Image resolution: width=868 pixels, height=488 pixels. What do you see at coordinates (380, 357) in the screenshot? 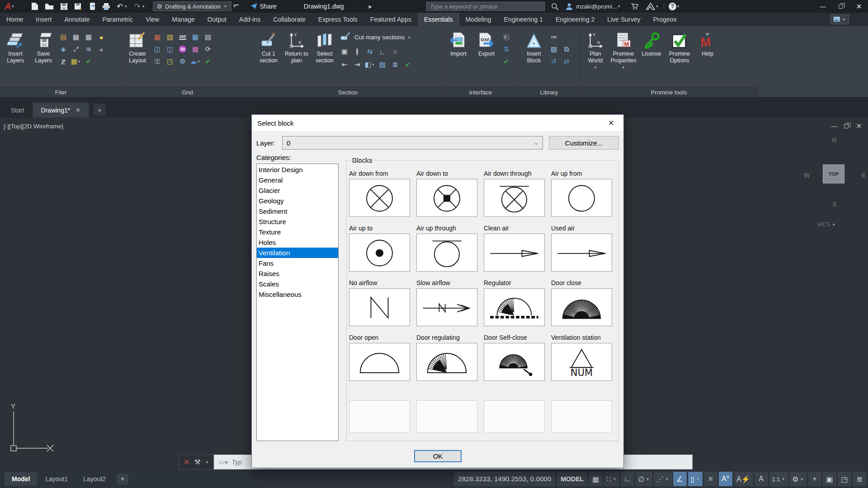
I see `block-item-door-open: Door open` at bounding box center [380, 357].